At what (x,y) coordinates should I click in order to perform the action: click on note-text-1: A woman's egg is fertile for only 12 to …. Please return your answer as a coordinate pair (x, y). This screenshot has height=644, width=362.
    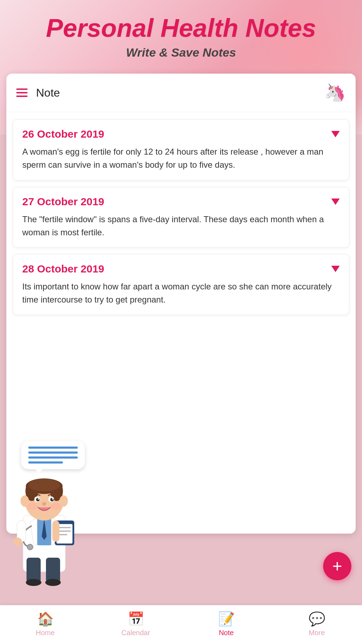
    Looking at the image, I should click on (181, 158).